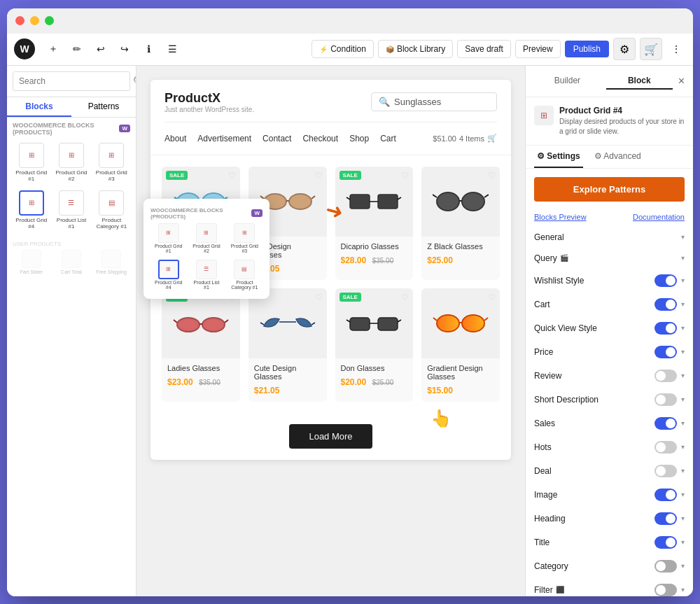 Image resolution: width=700 pixels, height=604 pixels. Describe the element at coordinates (101, 49) in the screenshot. I see `undo-icon: ↩` at that location.